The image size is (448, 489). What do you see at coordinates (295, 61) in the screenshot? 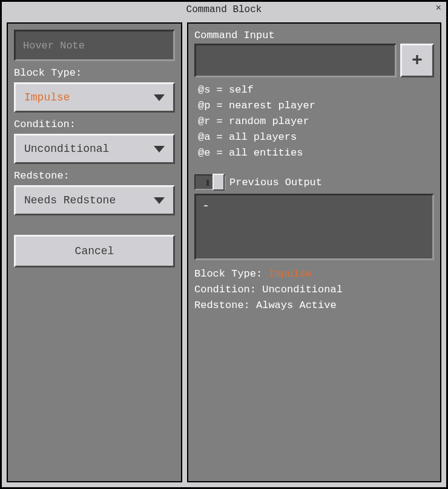
I see `command-input` at bounding box center [295, 61].